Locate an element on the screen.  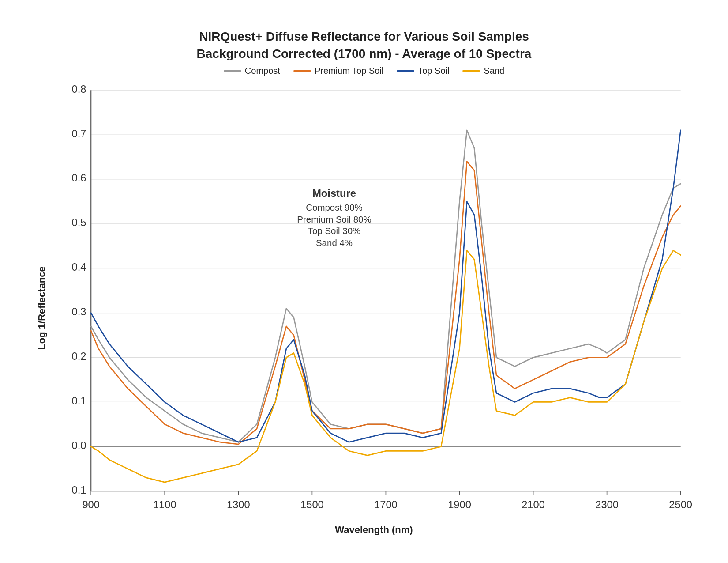
svg-text: 2500 is located at coordinates (680, 504).